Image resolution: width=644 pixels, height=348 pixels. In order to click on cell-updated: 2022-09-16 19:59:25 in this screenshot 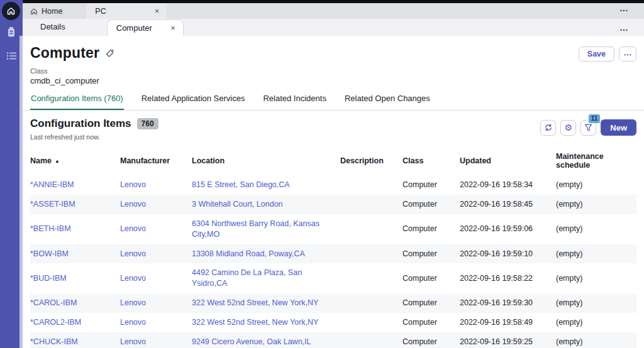, I will do `click(508, 340)`.